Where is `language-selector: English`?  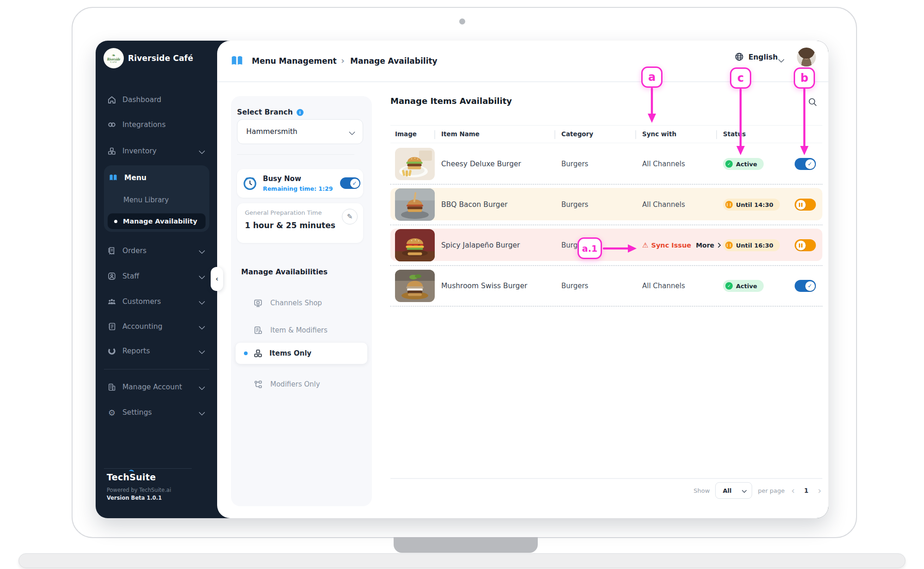
language-selector: English is located at coordinates (763, 57).